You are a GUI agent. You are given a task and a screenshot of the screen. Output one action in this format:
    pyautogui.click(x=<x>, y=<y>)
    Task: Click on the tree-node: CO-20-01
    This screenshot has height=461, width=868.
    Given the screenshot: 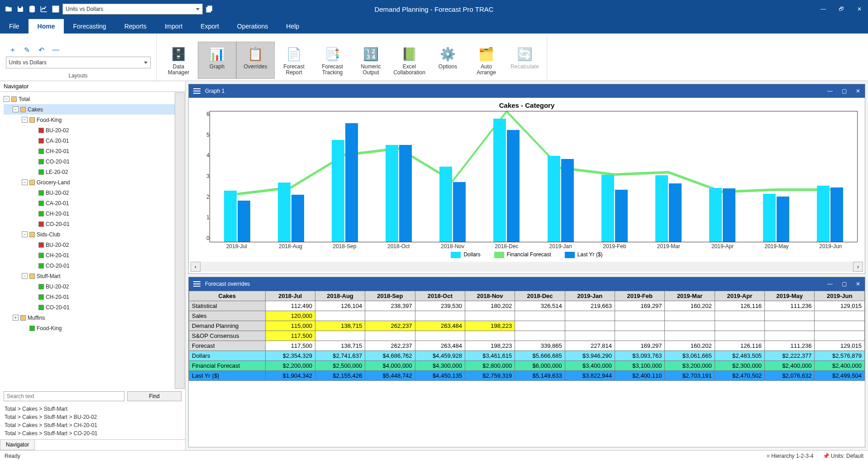 What is the action you would take?
    pyautogui.click(x=93, y=224)
    